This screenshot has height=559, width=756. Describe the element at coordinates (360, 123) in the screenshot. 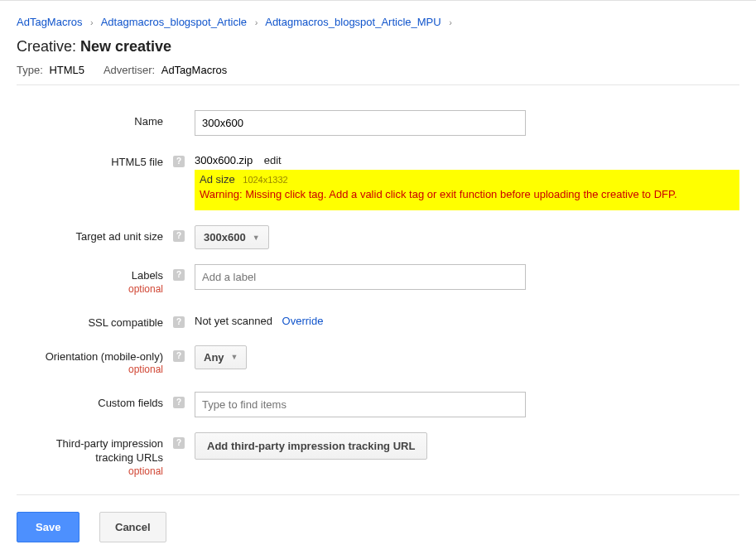

I see `name-input` at that location.